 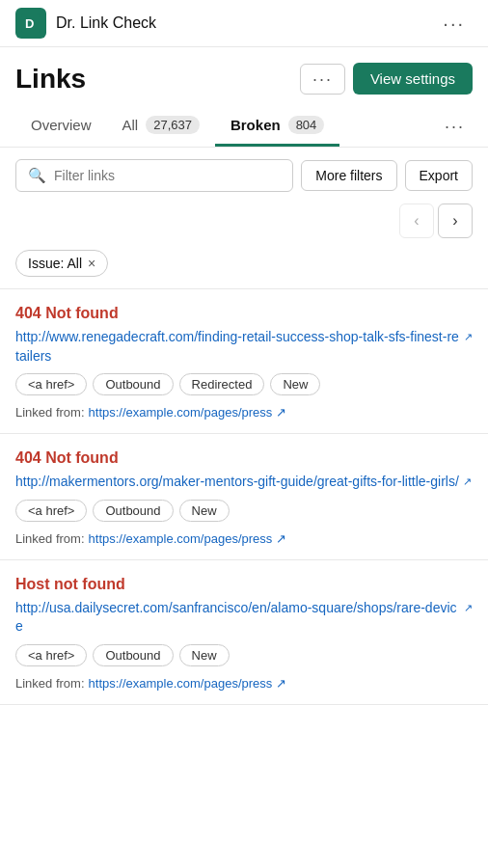 I want to click on tag-2-1: Outbound, so click(x=133, y=656).